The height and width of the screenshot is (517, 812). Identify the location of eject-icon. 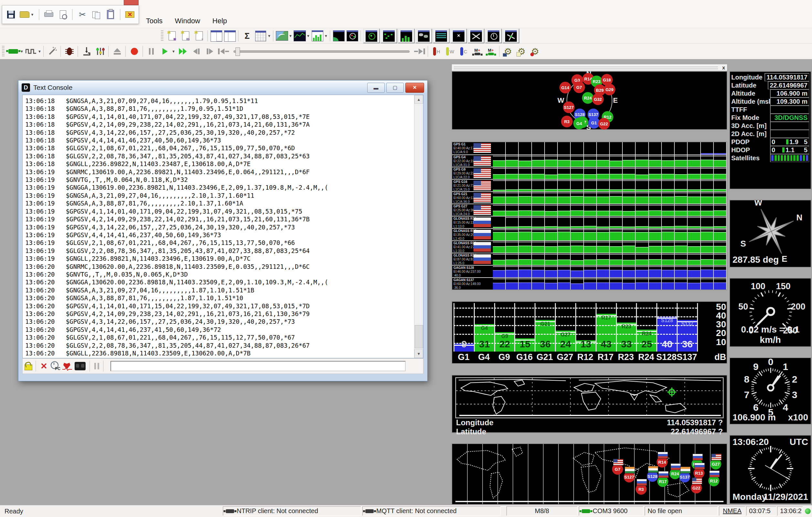
(117, 51).